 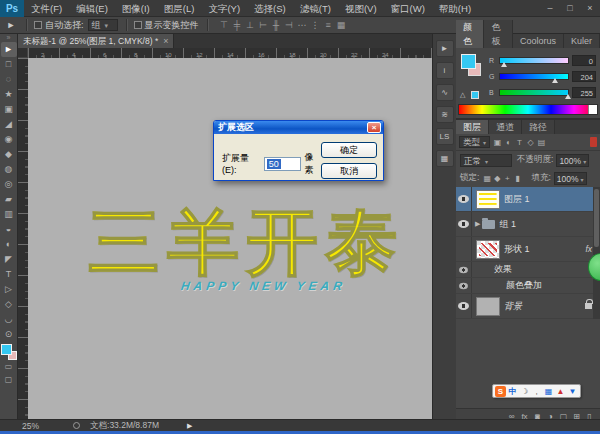 I want to click on hand-tool: ◡, so click(x=9, y=320).